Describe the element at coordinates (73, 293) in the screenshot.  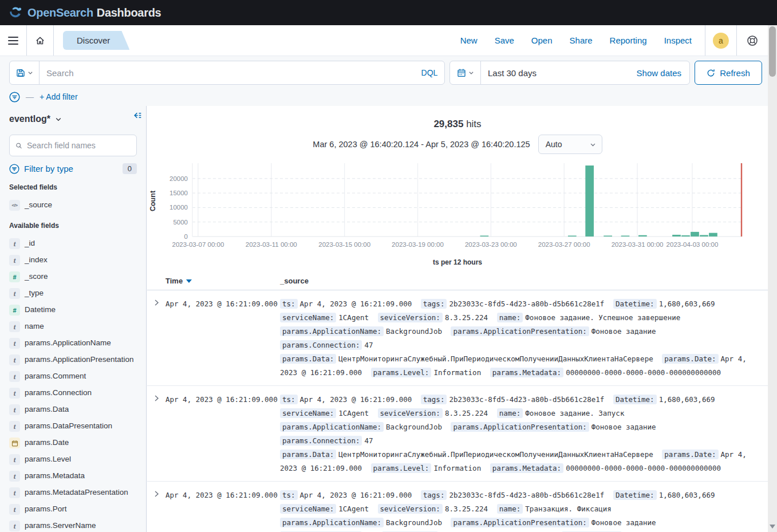
I see `field-item: t_type` at that location.